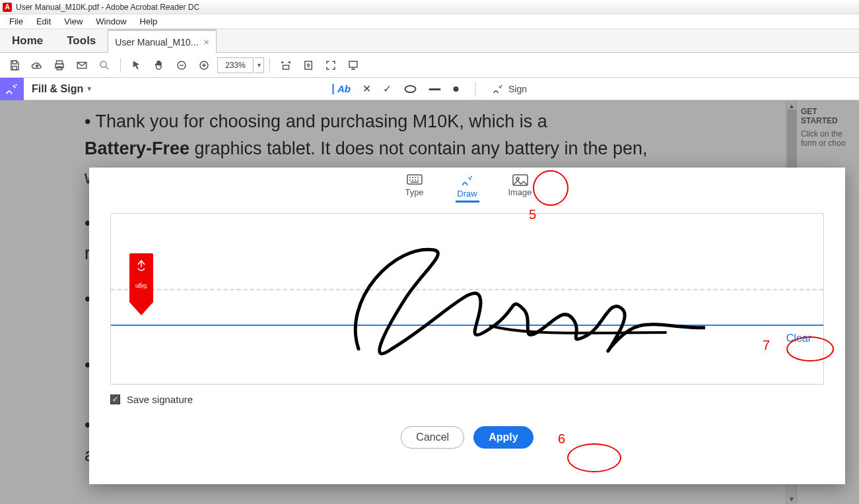 The height and width of the screenshot is (504, 859). Describe the element at coordinates (467, 185) in the screenshot. I see `signature-mode-tabs: Type Draw Image` at that location.